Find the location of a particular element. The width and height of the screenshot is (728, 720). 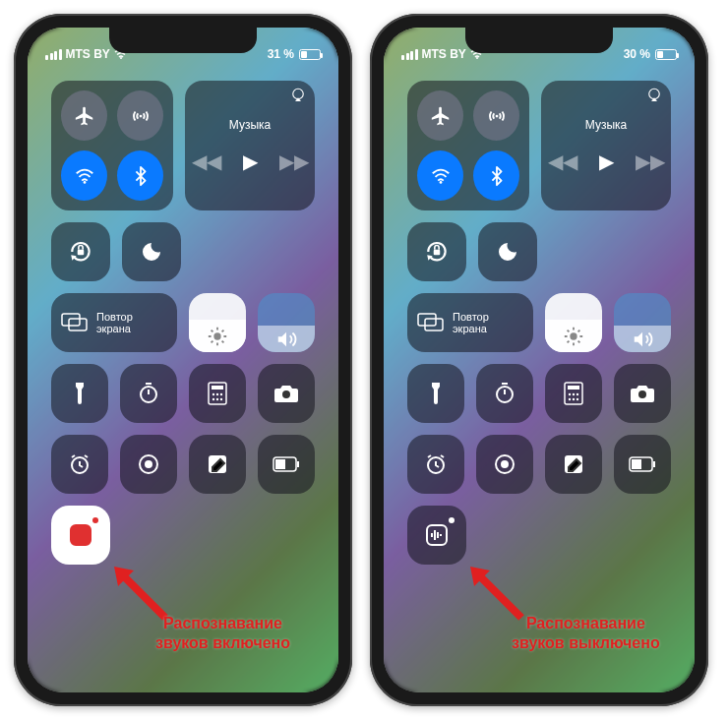

timer-icon is located at coordinates (505, 393).